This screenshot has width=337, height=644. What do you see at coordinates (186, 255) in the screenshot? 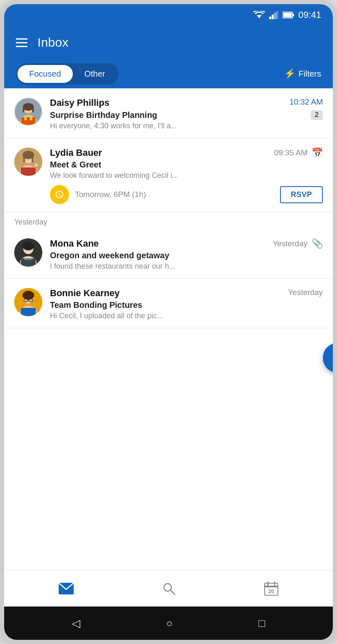
I see `email-content-mona: Mona Kane Yesterday 📎 Oregon and weekend…` at bounding box center [186, 255].